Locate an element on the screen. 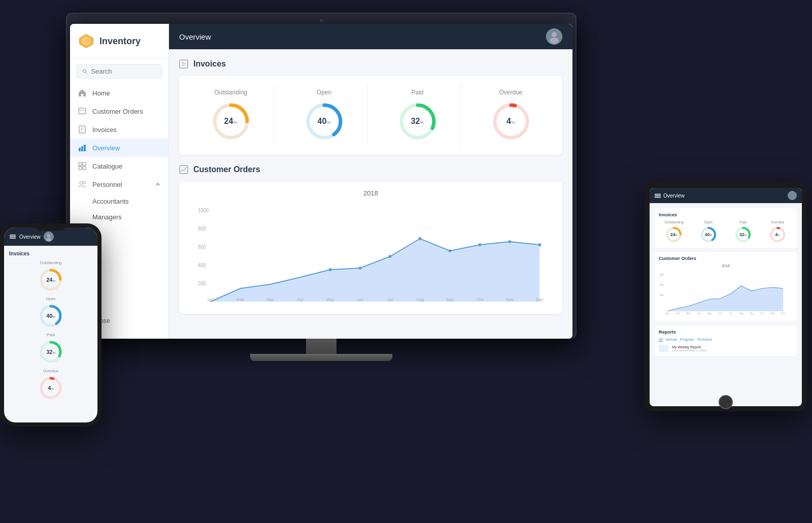 This screenshot has height=523, width=812. tablet-screen: Overview Invoices Outstanding is located at coordinates (726, 297).